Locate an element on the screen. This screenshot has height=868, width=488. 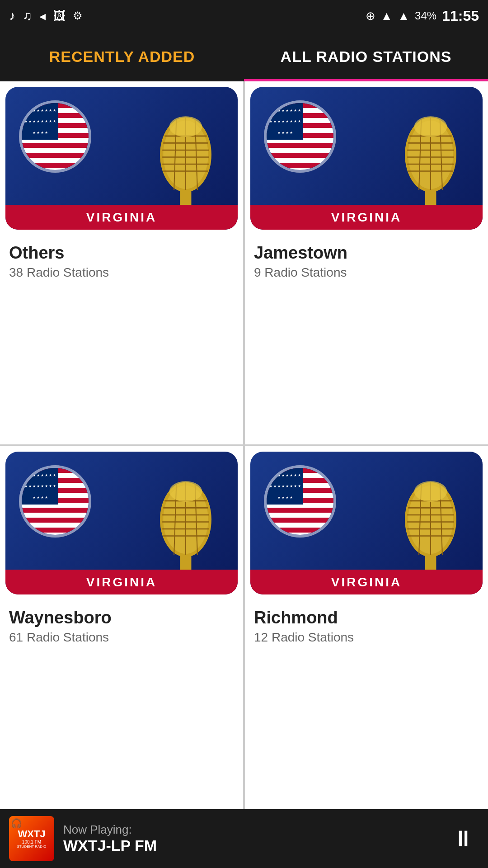
station-logo-inner: WXTJ 100.1 FM STUDENT RADIO 🎧 is located at coordinates (32, 839).